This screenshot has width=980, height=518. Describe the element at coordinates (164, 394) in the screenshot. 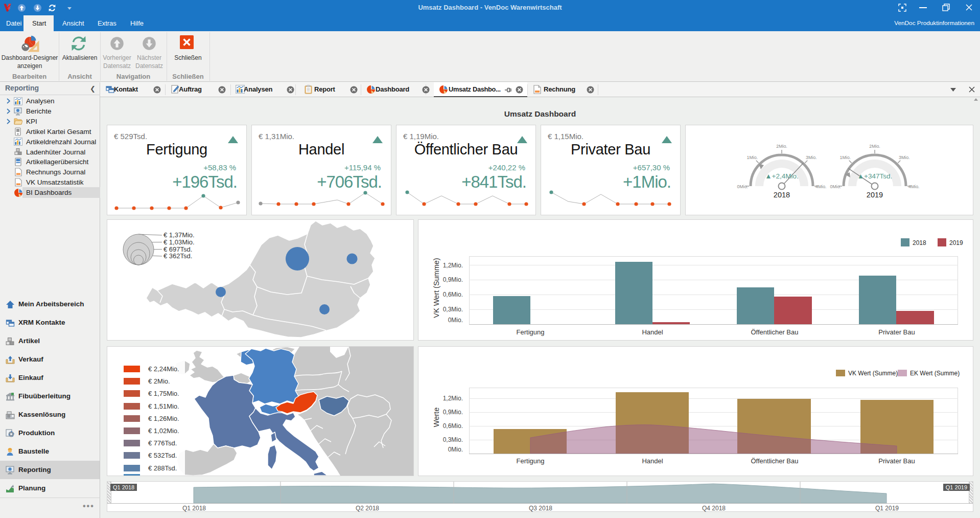

I see `svg-text: € 1,75Mio.` at that location.